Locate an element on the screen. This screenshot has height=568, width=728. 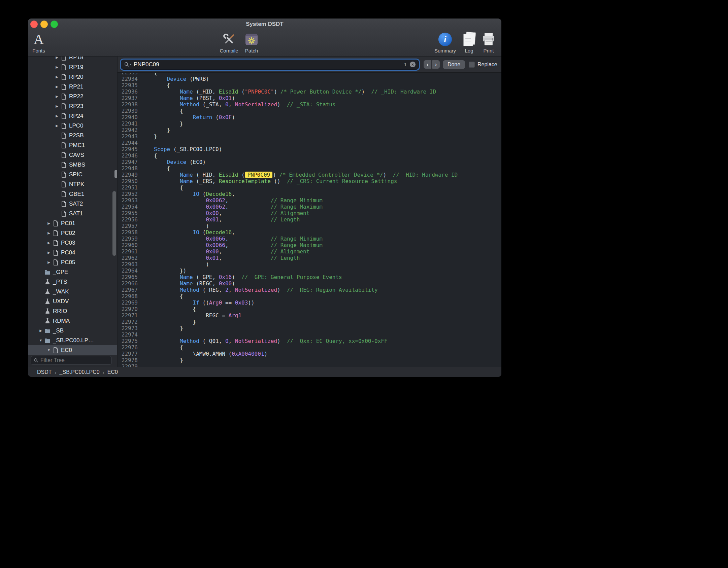
breadcrumb: DSDT›_SB.PC00.LPC0›EC0 is located at coordinates (77, 372).